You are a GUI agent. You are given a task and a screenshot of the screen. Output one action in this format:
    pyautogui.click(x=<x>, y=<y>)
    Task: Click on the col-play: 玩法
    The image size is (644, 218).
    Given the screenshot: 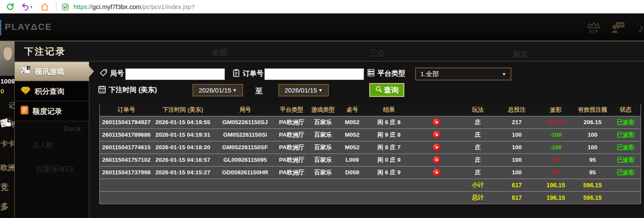 What is the action you would take?
    pyautogui.click(x=478, y=110)
    